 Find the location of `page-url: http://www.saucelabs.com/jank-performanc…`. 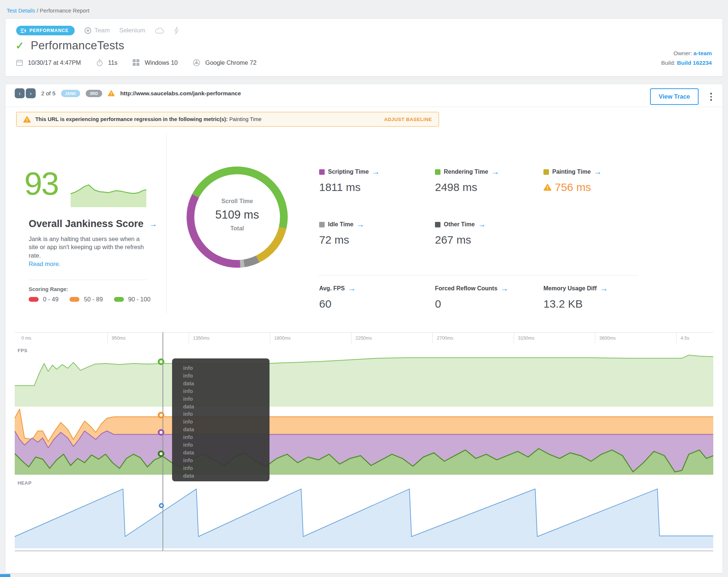

page-url: http://www.saucelabs.com/jank-performanc… is located at coordinates (181, 93).